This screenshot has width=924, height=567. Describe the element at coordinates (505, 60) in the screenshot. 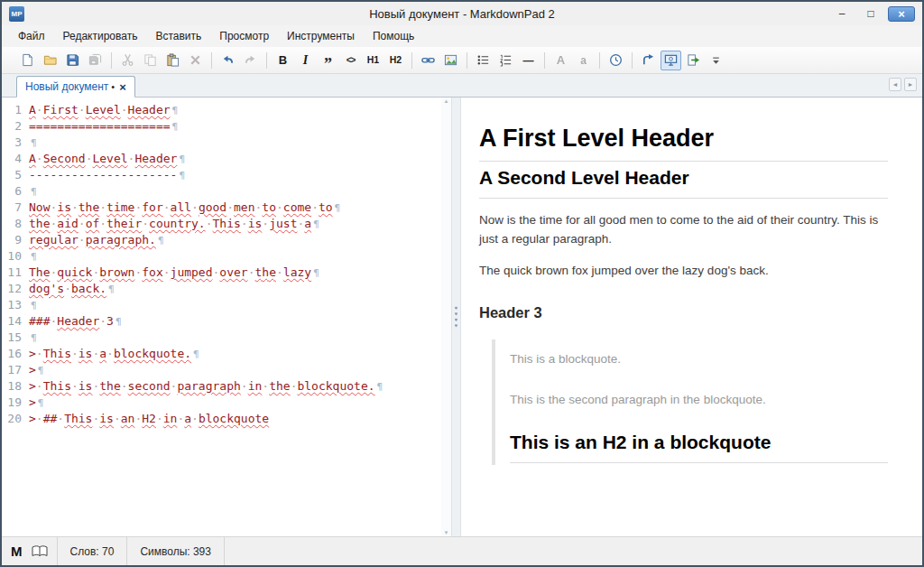

I see `numbered-list-icon` at that location.